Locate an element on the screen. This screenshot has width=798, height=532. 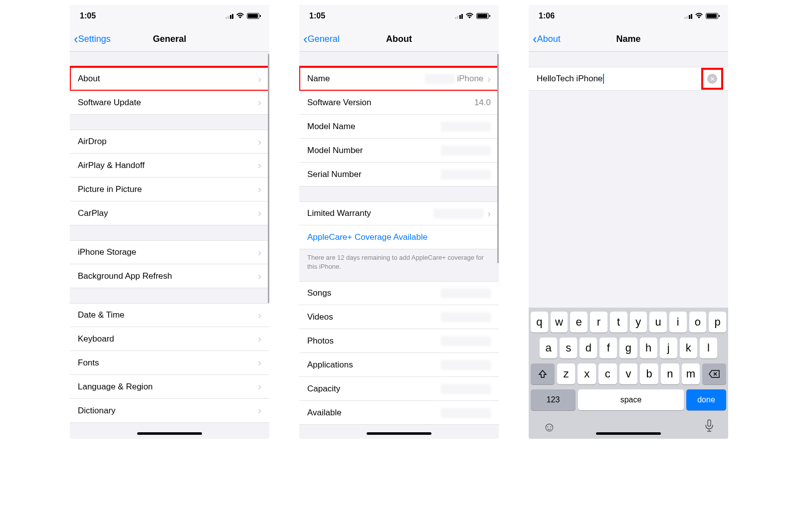
back-label: About is located at coordinates (549, 39).